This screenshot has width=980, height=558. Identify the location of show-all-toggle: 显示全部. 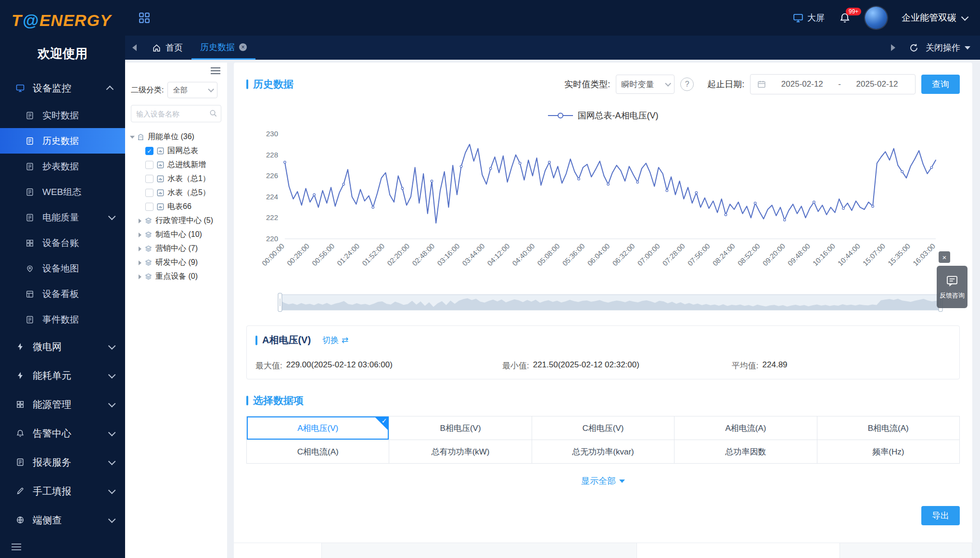
(603, 481).